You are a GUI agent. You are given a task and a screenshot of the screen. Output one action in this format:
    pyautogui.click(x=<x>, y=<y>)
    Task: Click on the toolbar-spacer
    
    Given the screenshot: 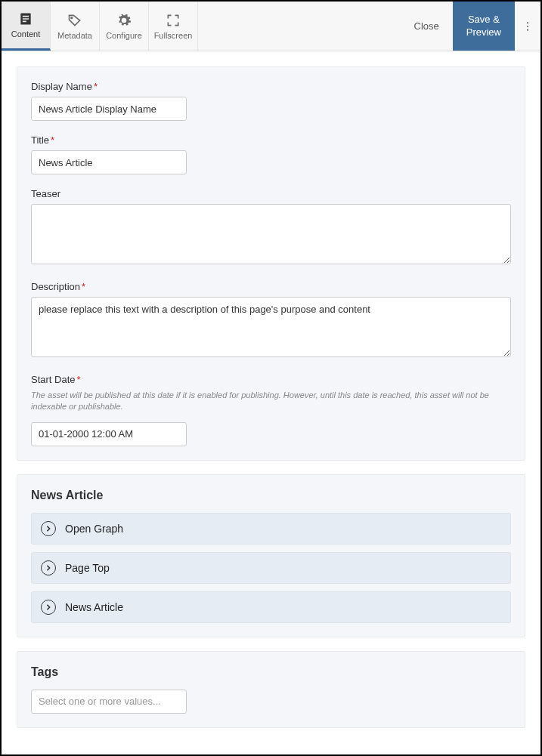 What is the action you would take?
    pyautogui.click(x=299, y=26)
    